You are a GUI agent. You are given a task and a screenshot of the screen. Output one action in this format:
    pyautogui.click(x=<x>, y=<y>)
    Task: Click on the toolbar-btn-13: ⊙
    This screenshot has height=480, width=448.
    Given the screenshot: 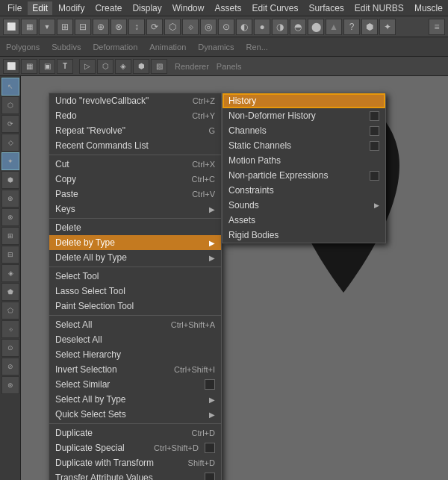 What is the action you would take?
    pyautogui.click(x=226, y=27)
    